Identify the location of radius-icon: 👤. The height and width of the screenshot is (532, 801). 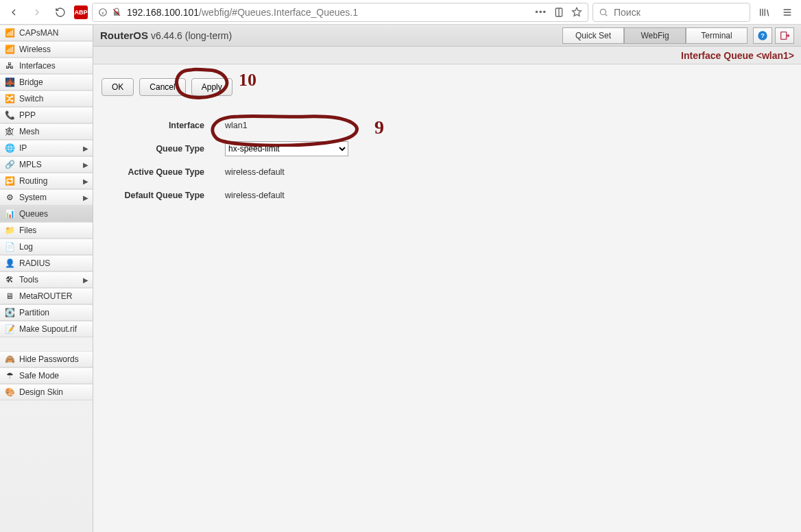
(10, 263).